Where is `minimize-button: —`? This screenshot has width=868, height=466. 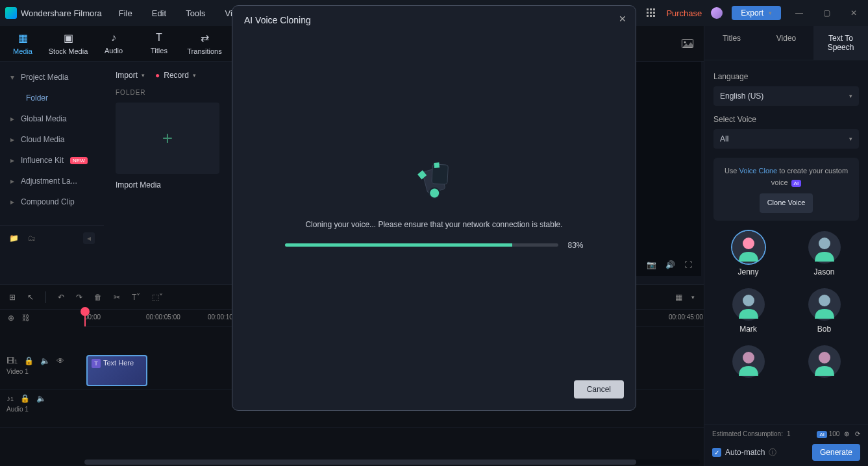 minimize-button: — is located at coordinates (799, 13).